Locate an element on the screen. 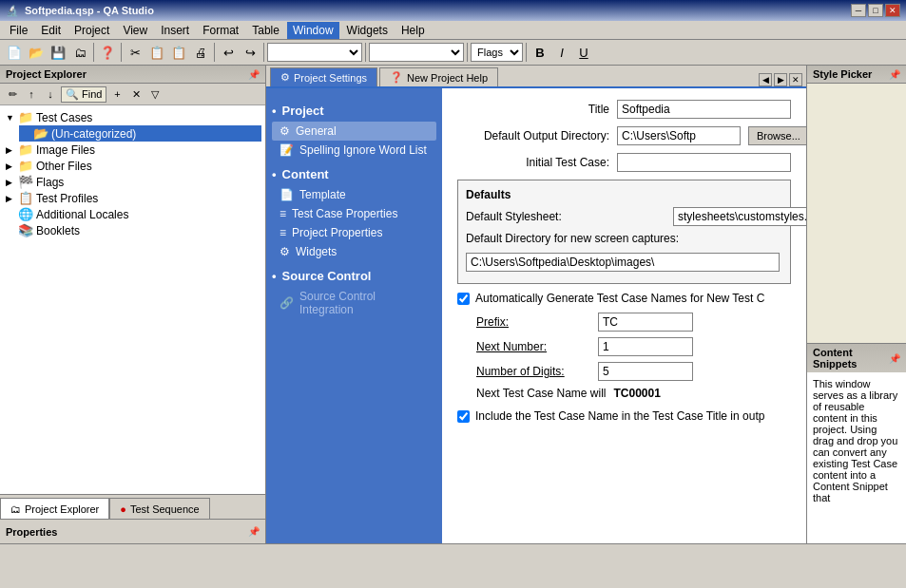 This screenshot has width=906, height=588. style-picker-pin-icon: 📌 is located at coordinates (895, 74).